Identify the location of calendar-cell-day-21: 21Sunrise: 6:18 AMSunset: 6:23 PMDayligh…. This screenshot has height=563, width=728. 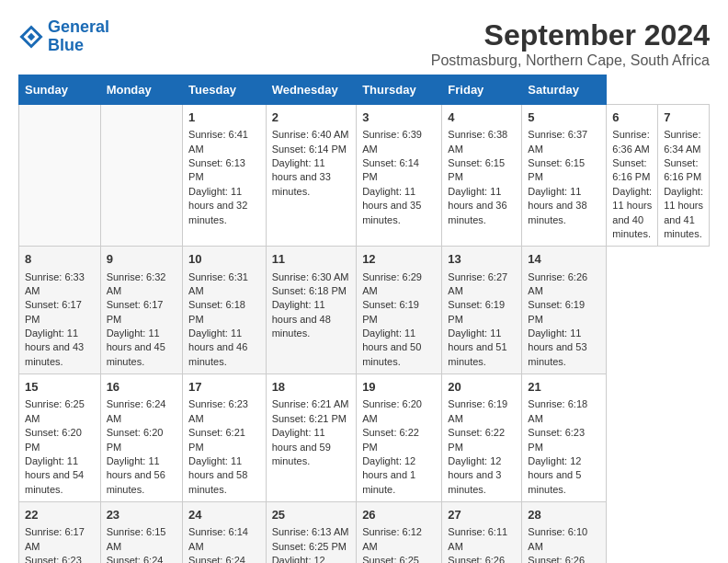
(564, 438).